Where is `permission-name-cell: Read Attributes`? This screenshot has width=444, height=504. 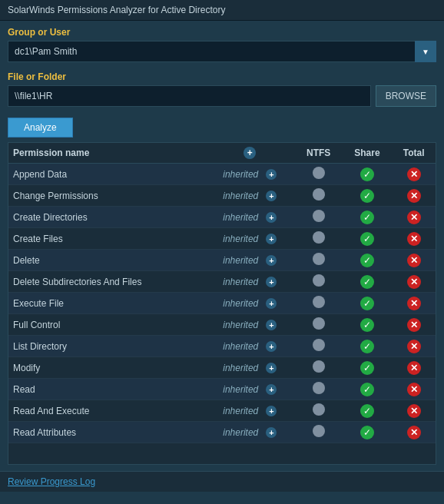
permission-name-cell: Read Attributes is located at coordinates (107, 433).